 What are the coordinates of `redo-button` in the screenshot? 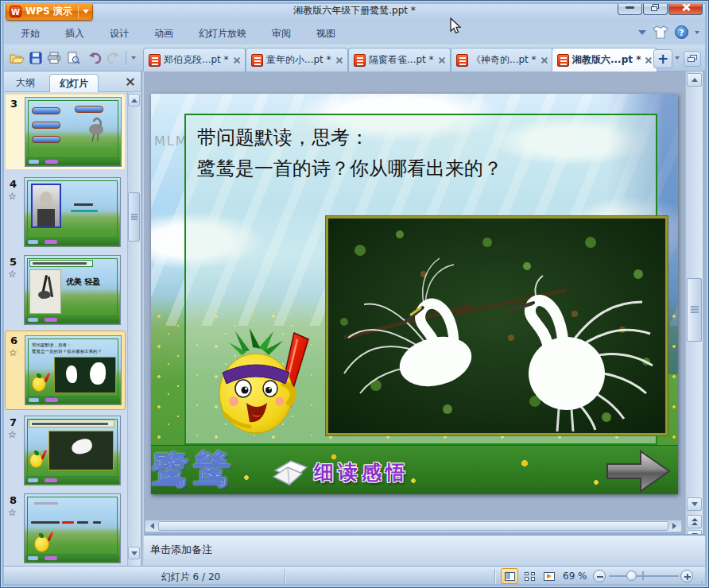 It's located at (113, 58).